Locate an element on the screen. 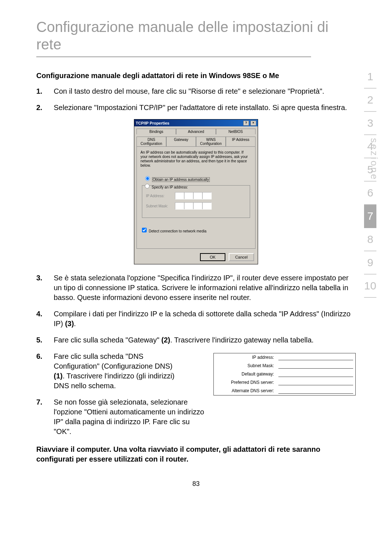 Image resolution: width=392 pixels, height=560 pixels. tab-wins-configuration: WINS Configuration is located at coordinates (211, 142).